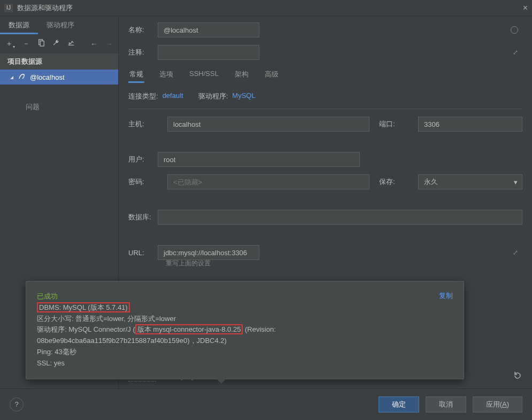  What do you see at coordinates (245, 319) in the screenshot?
I see `case-line: 区分大小写: 普通形式=lower, 分隔形式=lower` at bounding box center [245, 319].